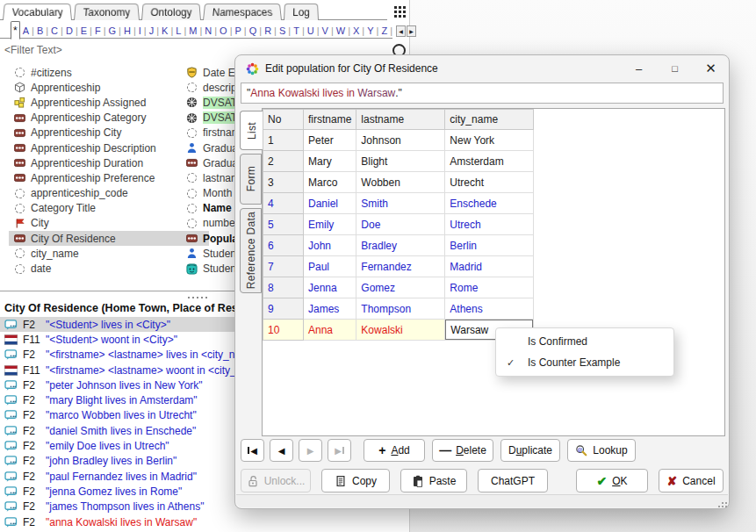  I want to click on table-row: 3MarcoWobbenUtrecht, so click(399, 183).